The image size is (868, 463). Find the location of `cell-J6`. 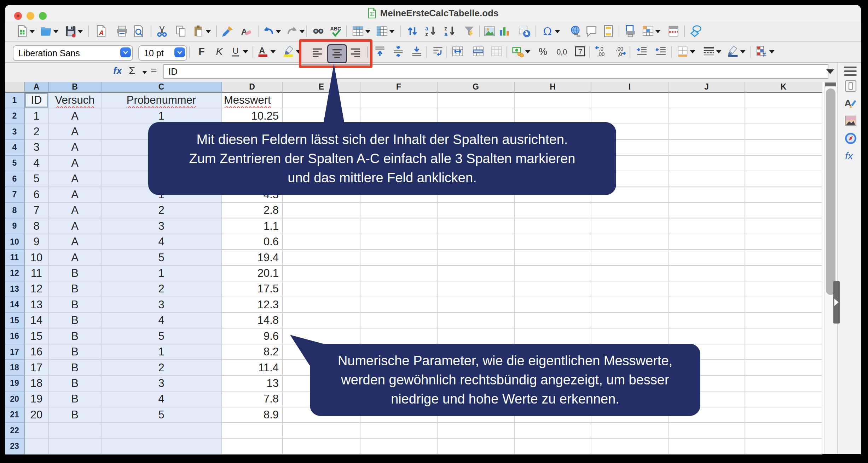

cell-J6 is located at coordinates (707, 179).